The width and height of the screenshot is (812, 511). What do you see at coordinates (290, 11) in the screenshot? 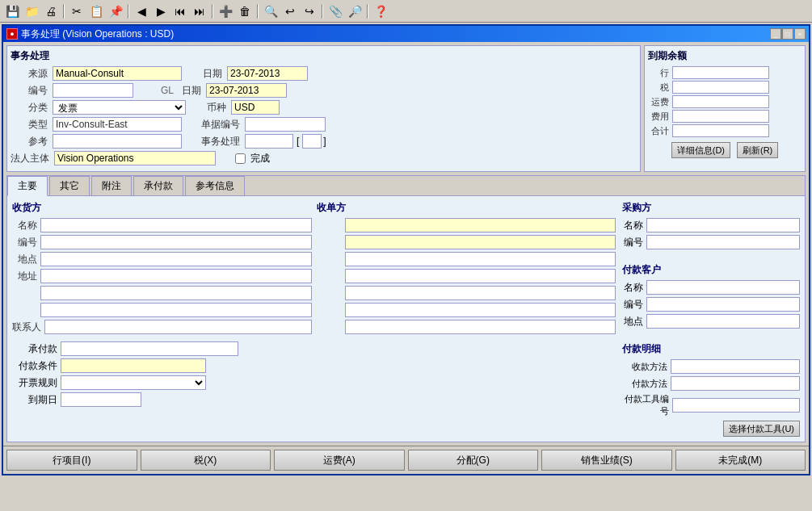
I see `undo-btn: ↩` at bounding box center [290, 11].